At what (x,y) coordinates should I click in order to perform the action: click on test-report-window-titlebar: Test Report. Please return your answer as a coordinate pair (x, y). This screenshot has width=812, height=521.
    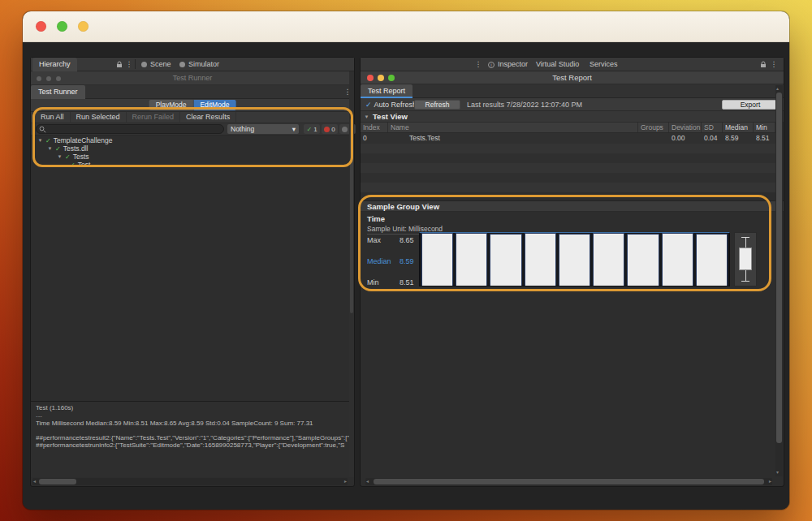
    Looking at the image, I should click on (572, 78).